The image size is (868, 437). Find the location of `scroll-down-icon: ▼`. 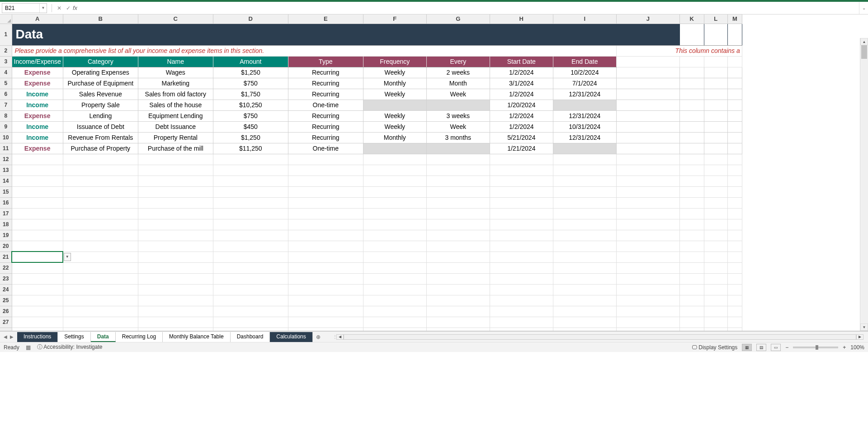

scroll-down-icon: ▼ is located at coordinates (864, 327).